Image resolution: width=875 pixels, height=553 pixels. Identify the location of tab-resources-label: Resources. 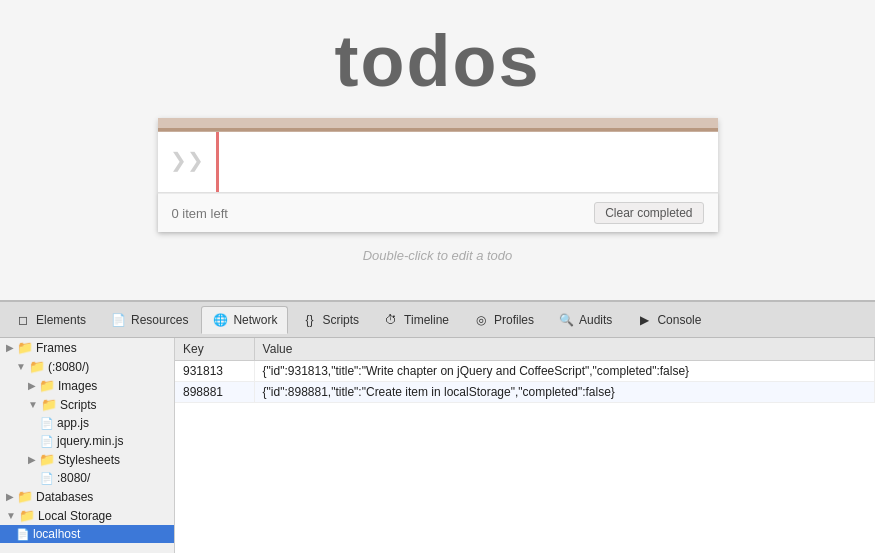
(160, 320).